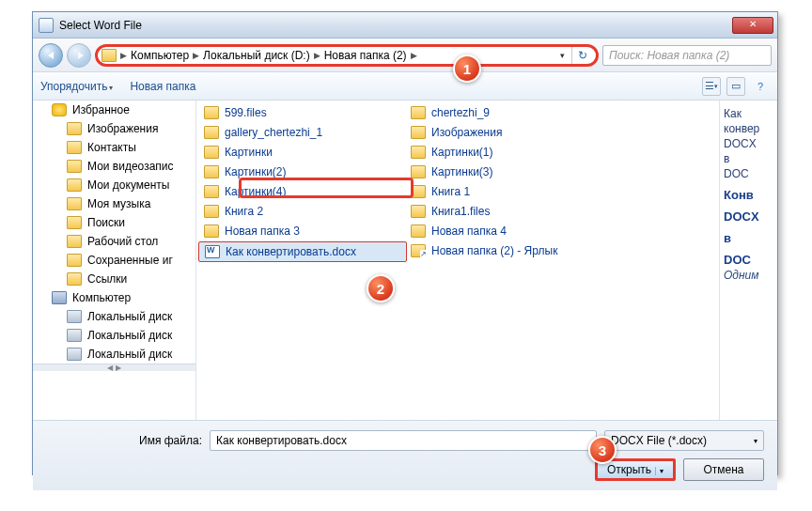 The width and height of the screenshot is (812, 511). What do you see at coordinates (257, 55) in the screenshot?
I see `crumb: Локальный диск (D:)` at bounding box center [257, 55].